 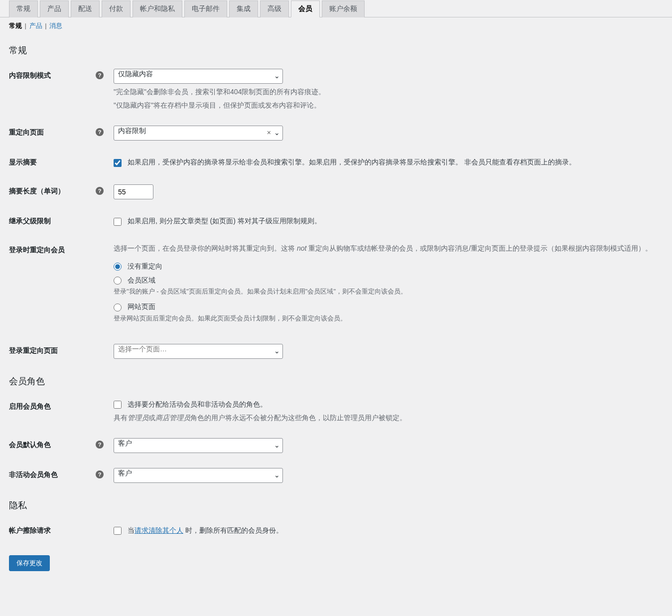 What do you see at coordinates (145, 267) in the screenshot?
I see `login-redirect-none-label: 没有重定向` at bounding box center [145, 267].